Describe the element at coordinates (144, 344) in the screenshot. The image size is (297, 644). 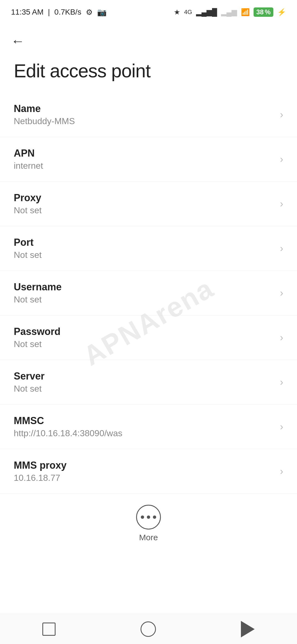
I see `settings-item-value-password: Not set` at that location.